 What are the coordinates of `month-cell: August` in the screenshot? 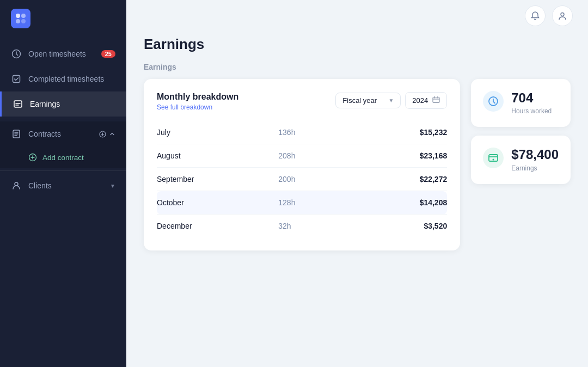 It's located at (215, 156).